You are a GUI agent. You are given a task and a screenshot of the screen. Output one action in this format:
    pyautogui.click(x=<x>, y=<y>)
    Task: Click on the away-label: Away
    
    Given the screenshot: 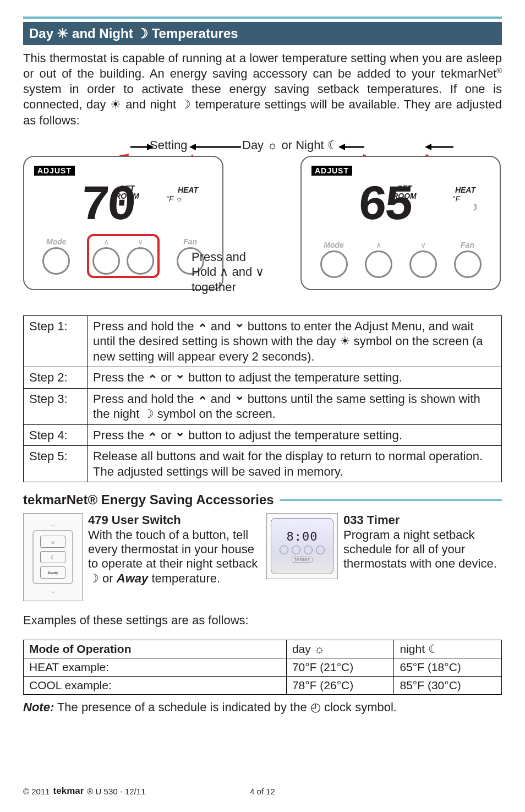 What is the action you would take?
    pyautogui.click(x=132, y=578)
    